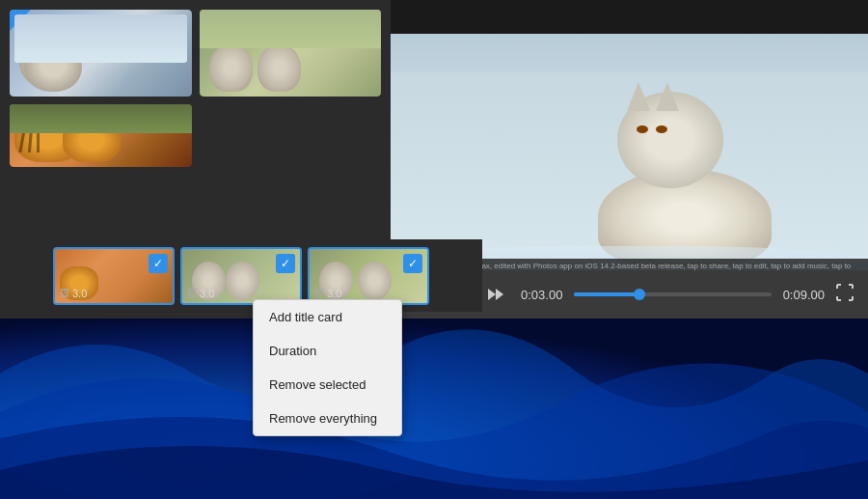 The image size is (868, 499). Describe the element at coordinates (328, 419) in the screenshot. I see `context-menu-item-remove-everything: Remove everything` at that location.